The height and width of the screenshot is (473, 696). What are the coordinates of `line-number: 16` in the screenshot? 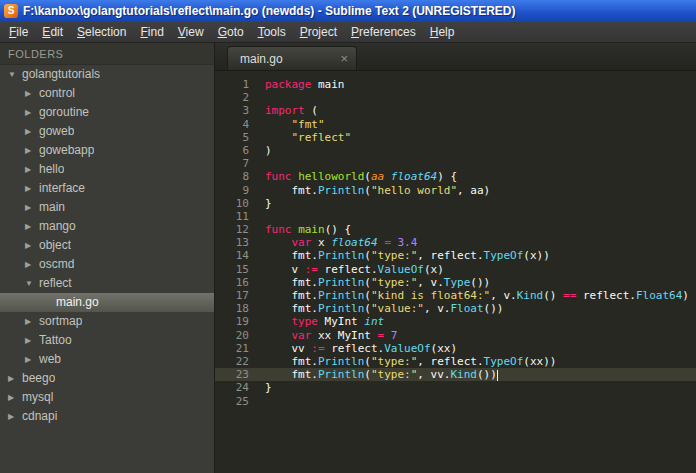 It's located at (232, 282).